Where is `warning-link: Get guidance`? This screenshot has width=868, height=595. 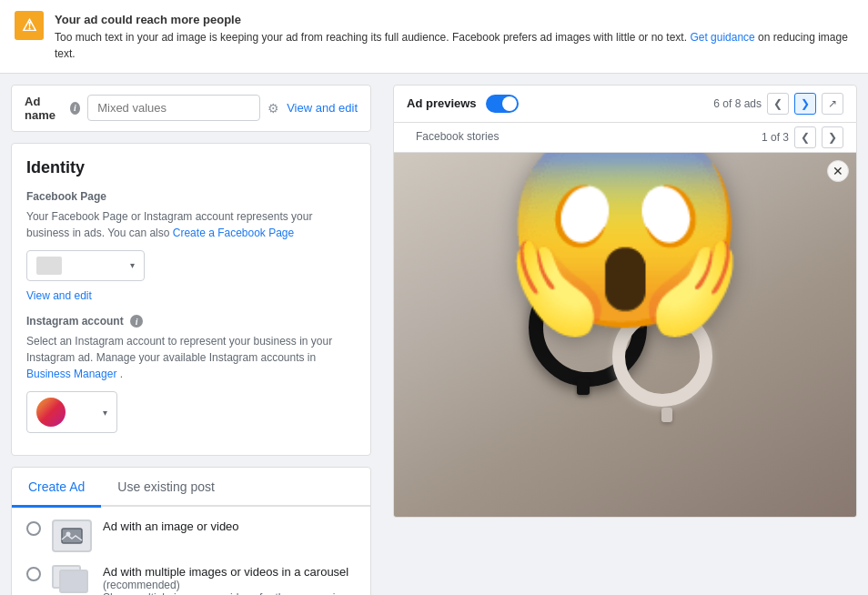
warning-link: Get guidance is located at coordinates (722, 37).